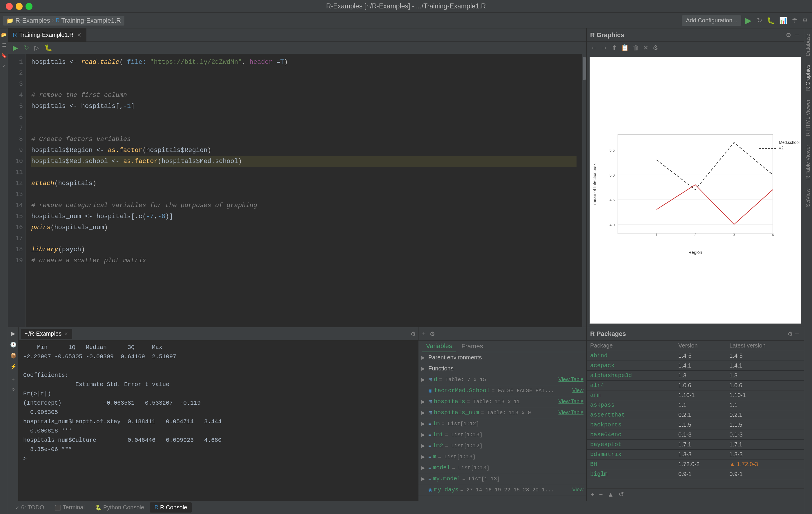  Describe the element at coordinates (13, 391) in the screenshot. I see `console-help-icon: ?` at that location.